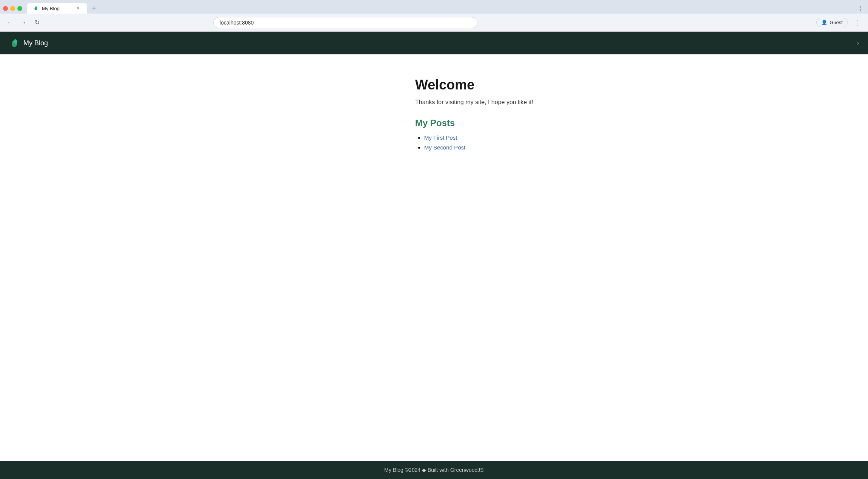 The height and width of the screenshot is (479, 868). Describe the element at coordinates (5, 8) in the screenshot. I see `close-button` at that location.